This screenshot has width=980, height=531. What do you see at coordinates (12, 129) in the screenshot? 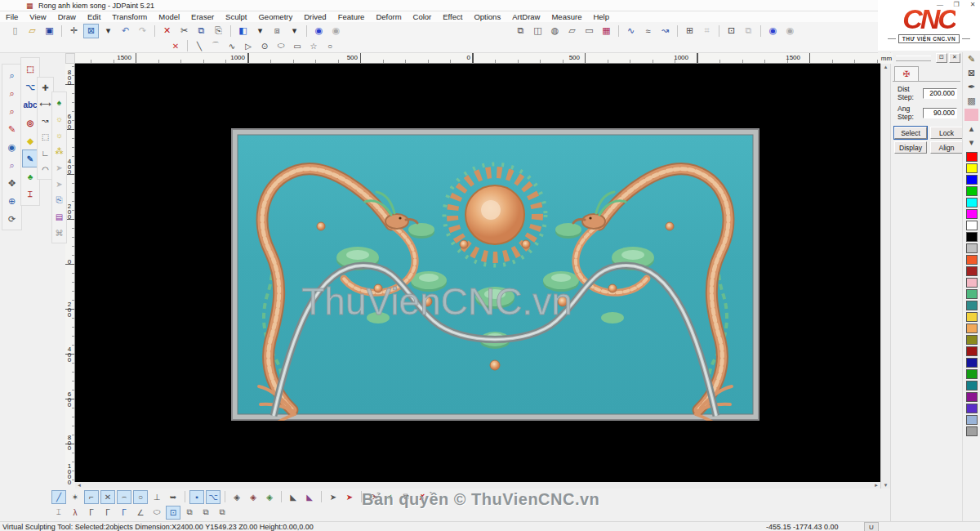
I see `redline-icon: ✎` at bounding box center [12, 129].